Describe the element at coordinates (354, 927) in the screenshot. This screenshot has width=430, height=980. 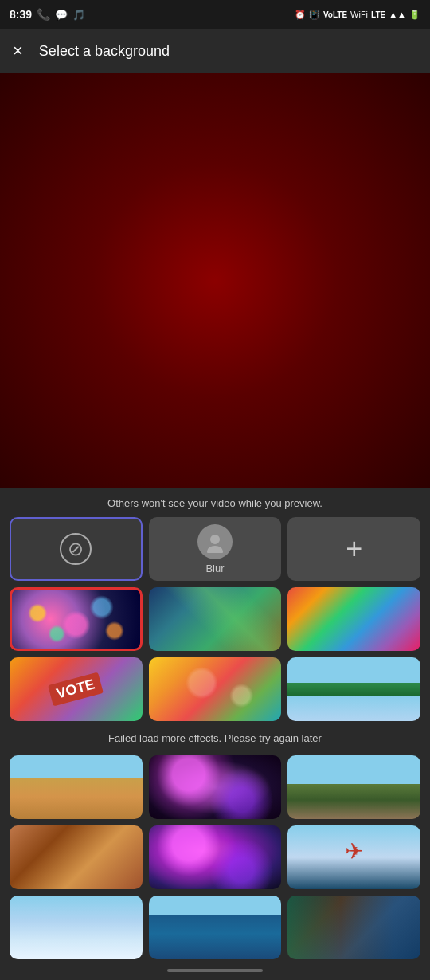
I see `bg-room-button` at that location.